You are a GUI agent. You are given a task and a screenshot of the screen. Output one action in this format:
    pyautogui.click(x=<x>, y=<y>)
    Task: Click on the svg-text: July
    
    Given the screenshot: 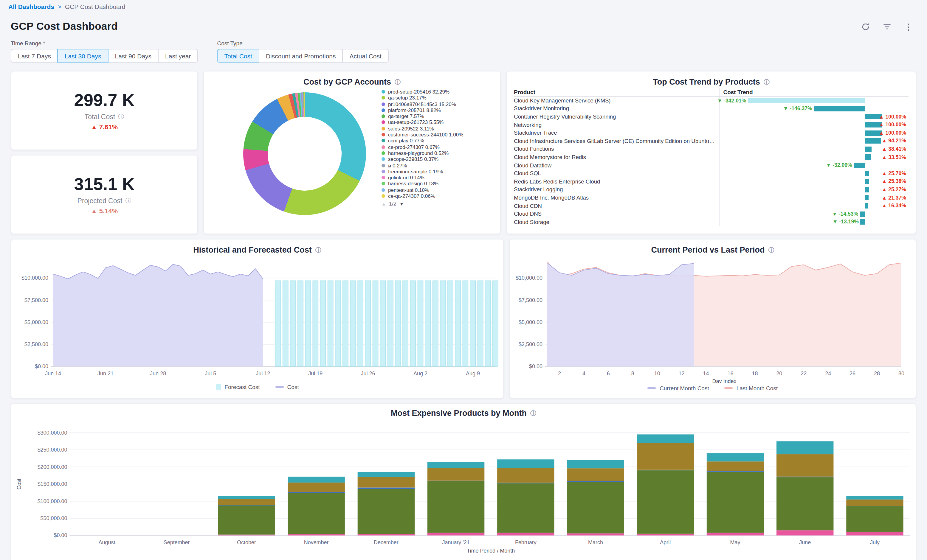 What is the action you would take?
    pyautogui.click(x=875, y=542)
    